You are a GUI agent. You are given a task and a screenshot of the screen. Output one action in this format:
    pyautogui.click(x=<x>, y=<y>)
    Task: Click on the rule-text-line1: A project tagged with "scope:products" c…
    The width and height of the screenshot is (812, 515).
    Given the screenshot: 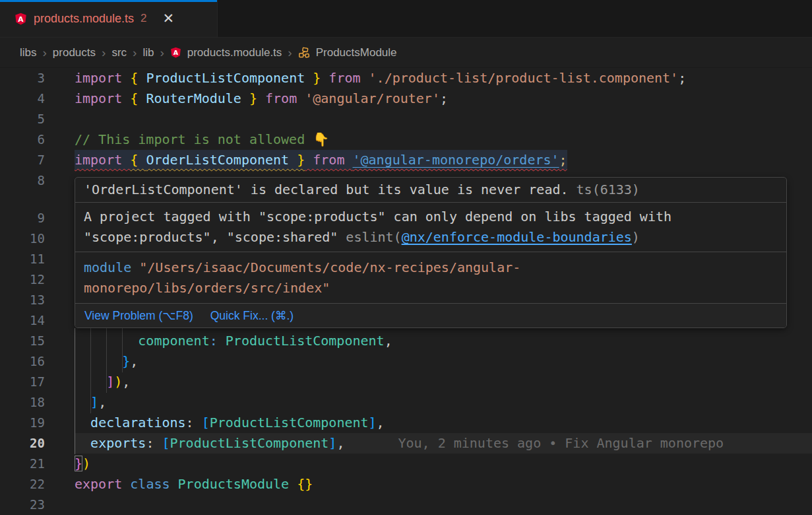 What is the action you would take?
    pyautogui.click(x=431, y=217)
    